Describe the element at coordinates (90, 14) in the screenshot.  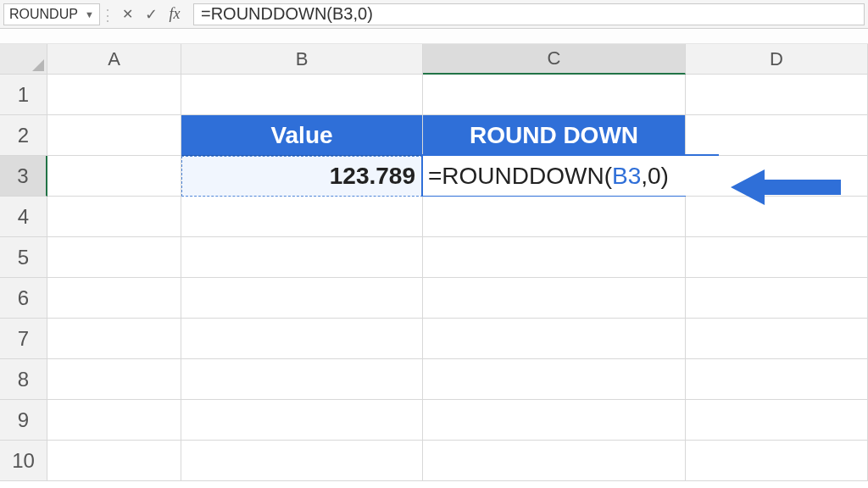
I see `chevron-down-icon: ▼` at that location.